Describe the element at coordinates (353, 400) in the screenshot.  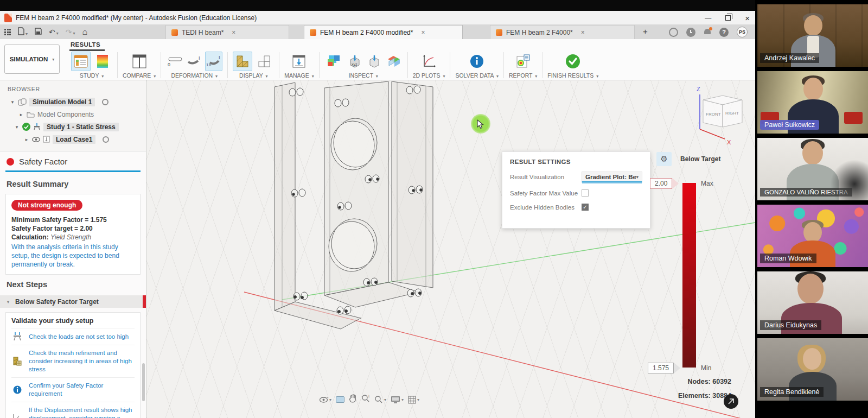
I see `pan-button` at that location.